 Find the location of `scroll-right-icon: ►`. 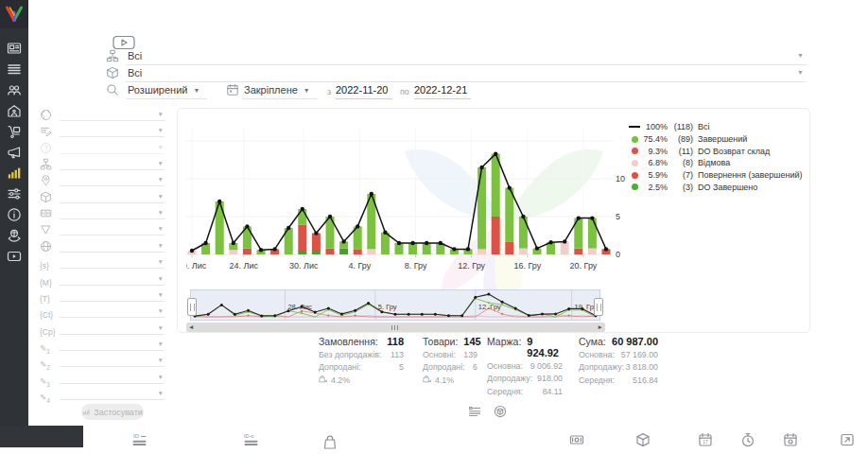

scroll-right-icon: ► is located at coordinates (600, 327).